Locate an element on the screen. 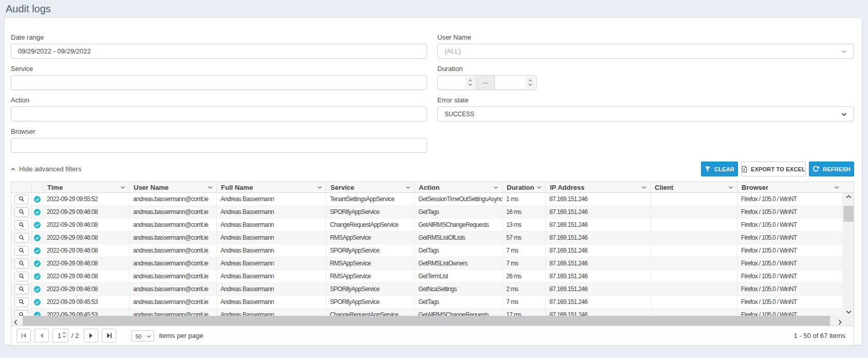 Image resolution: width=868 pixels, height=358 pixels. page-number-spinner is located at coordinates (64, 335).